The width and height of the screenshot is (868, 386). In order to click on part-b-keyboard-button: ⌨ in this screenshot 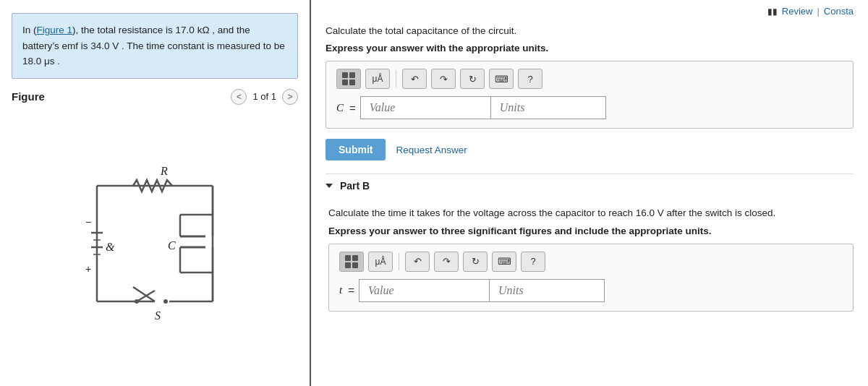, I will do `click(504, 262)`.